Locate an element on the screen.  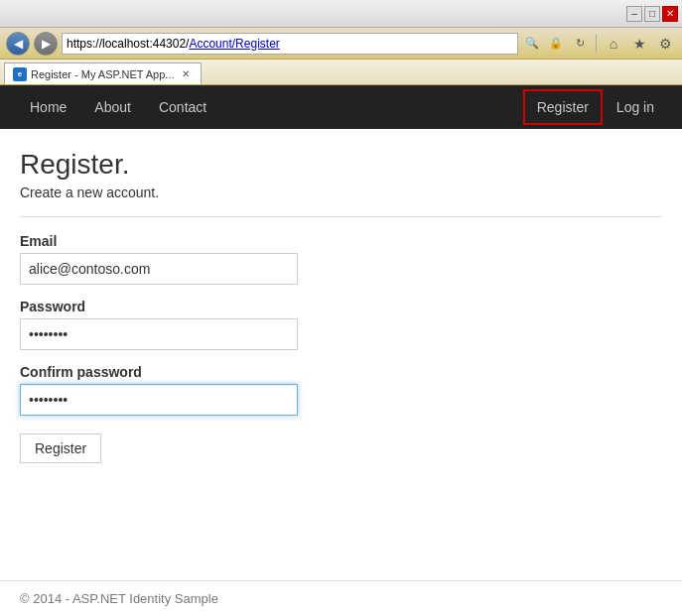
close-button: ✕ is located at coordinates (670, 14).